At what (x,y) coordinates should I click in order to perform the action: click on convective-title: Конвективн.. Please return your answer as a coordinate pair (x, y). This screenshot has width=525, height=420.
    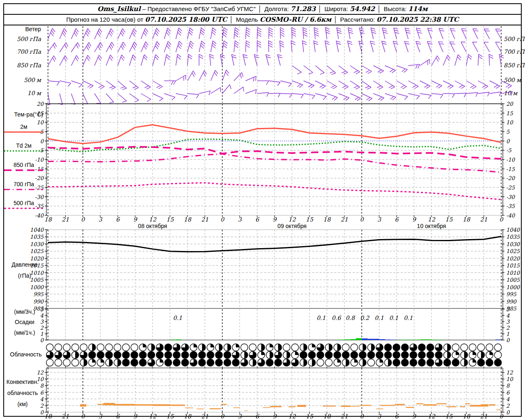
    Looking at the image, I should click on (23, 382).